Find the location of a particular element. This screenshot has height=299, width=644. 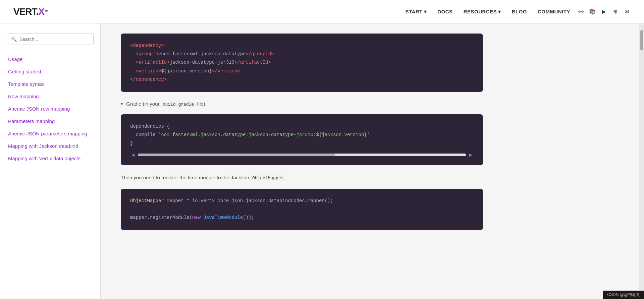

scroll-track is located at coordinates (302, 155).